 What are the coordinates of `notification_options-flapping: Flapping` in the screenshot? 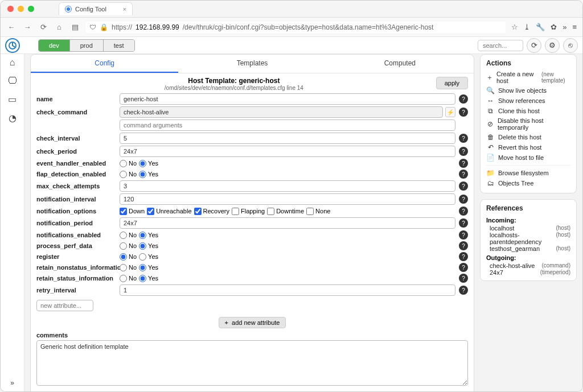 It's located at (248, 212).